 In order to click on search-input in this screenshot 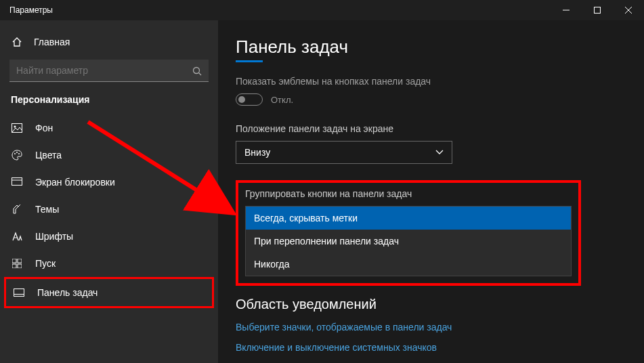, I will do `click(109, 70)`.